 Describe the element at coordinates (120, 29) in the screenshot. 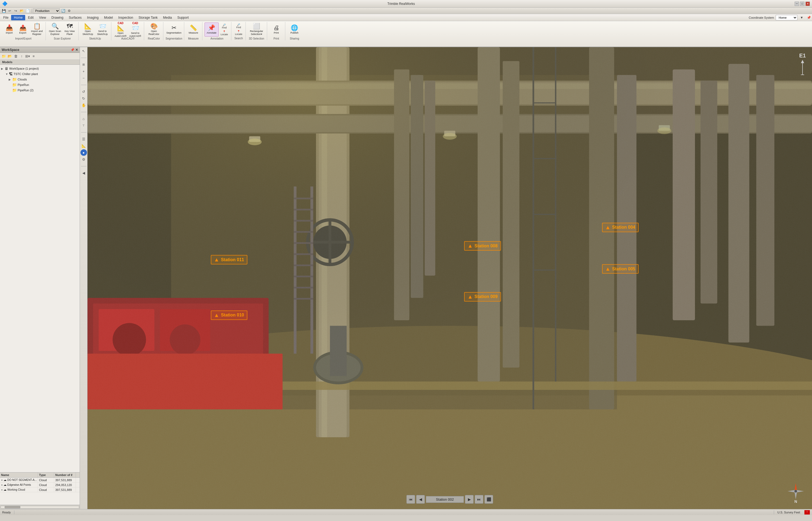

I see `open-autocad-button: CAD 📐 Open AutoCAD®` at that location.